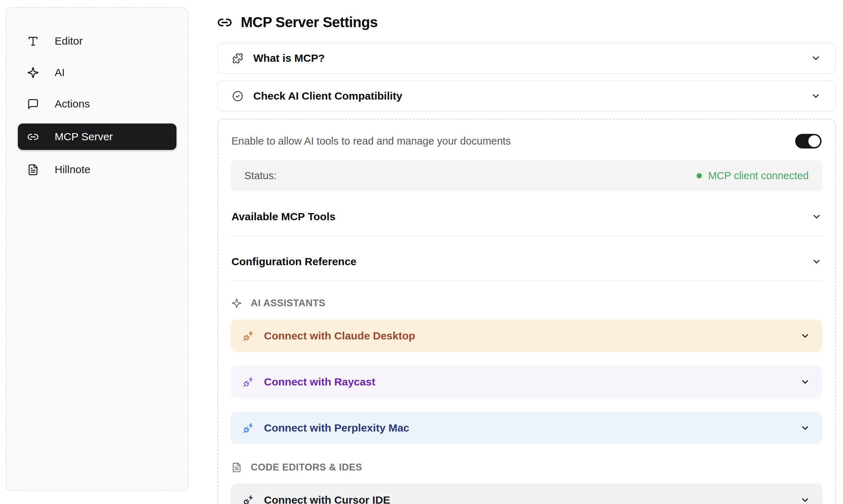 The height and width of the screenshot is (504, 843). I want to click on sidebar-item-label: Hillnote, so click(73, 170).